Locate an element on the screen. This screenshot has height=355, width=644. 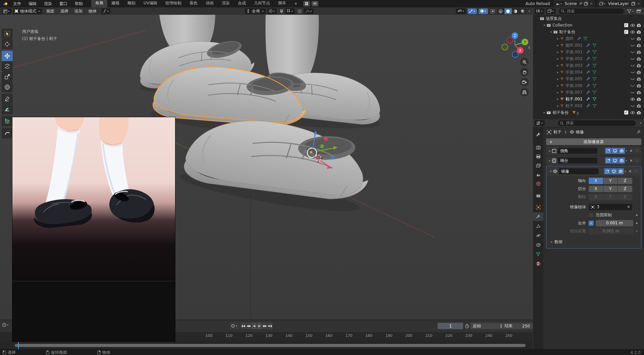
overlays-dropdown: ▾ is located at coordinates (483, 11).